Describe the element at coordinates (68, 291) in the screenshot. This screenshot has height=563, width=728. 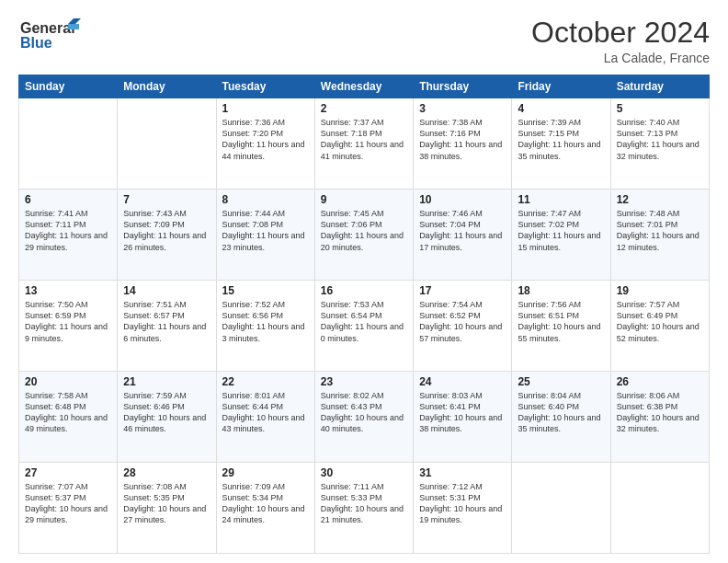
I see `day-number: 13` at that location.